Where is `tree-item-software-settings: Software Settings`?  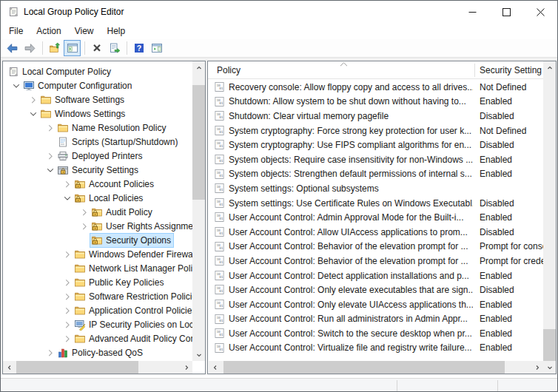 tree-item-software-settings: Software Settings is located at coordinates (98, 99).